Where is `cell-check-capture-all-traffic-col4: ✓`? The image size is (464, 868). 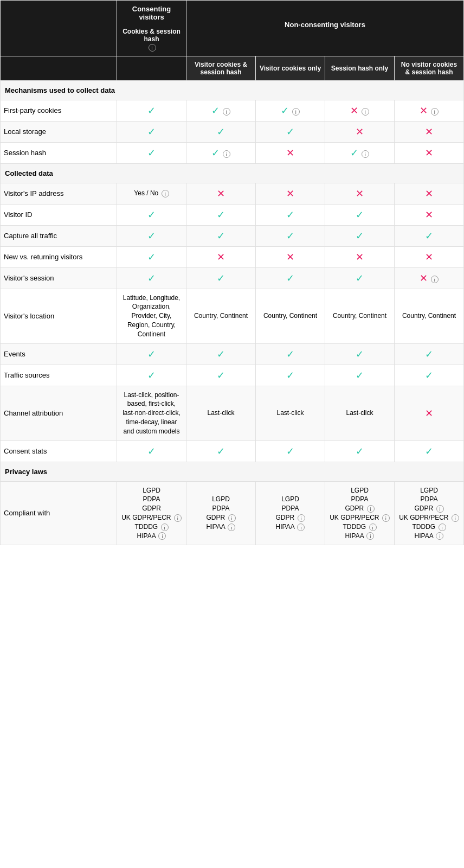 cell-check-capture-all-traffic-col4: ✓ is located at coordinates (360, 235).